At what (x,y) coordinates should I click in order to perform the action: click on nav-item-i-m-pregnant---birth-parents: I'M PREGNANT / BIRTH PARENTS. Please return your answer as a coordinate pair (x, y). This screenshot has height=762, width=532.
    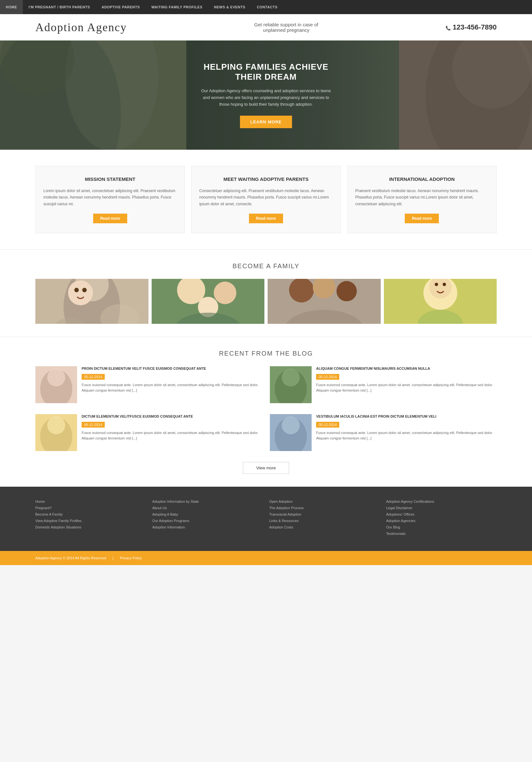
    Looking at the image, I should click on (59, 7).